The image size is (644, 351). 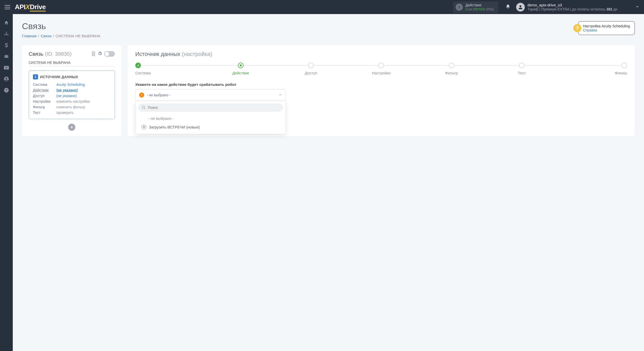 I want to click on dropdown-search, so click(x=211, y=108).